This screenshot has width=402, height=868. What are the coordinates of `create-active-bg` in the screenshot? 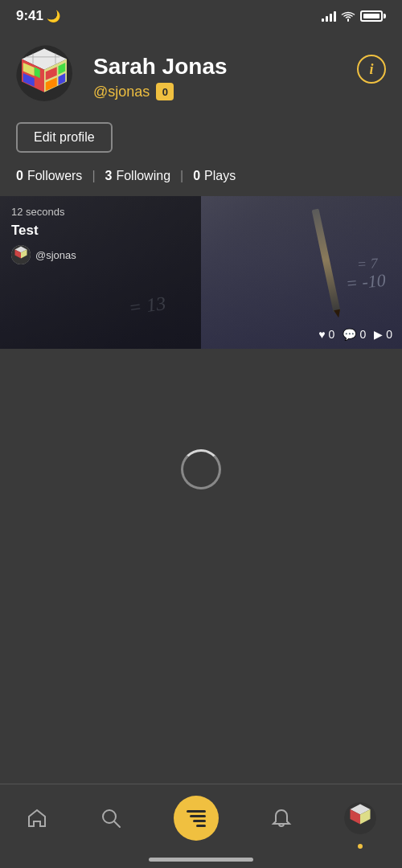 It's located at (196, 818).